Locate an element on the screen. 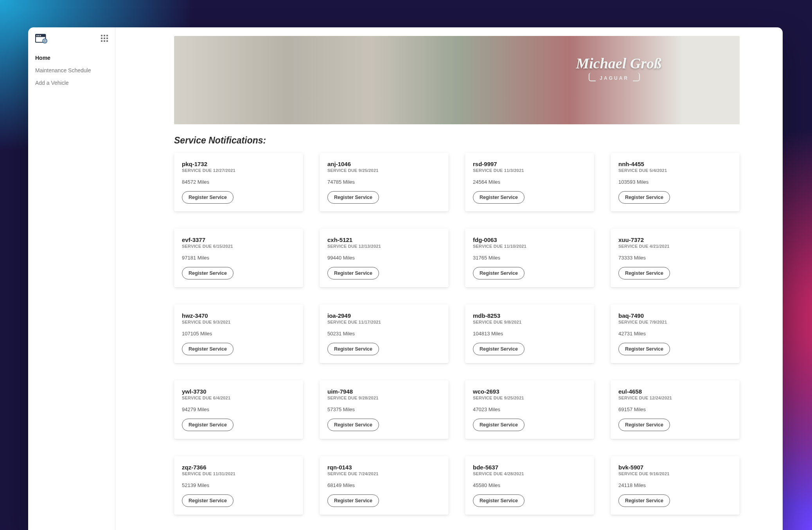 Image resolution: width=812 pixels, height=530 pixels. service-card-due: SERVICE DUE 12/24/2021 is located at coordinates (675, 398).